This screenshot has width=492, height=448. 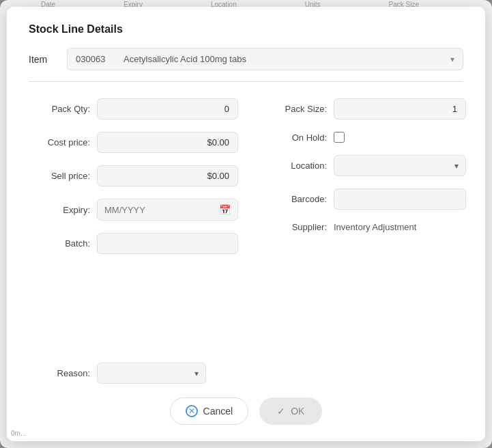 What do you see at coordinates (366, 227) in the screenshot?
I see `supplier-row: Supplier: Inventory Adjustment` at bounding box center [366, 227].